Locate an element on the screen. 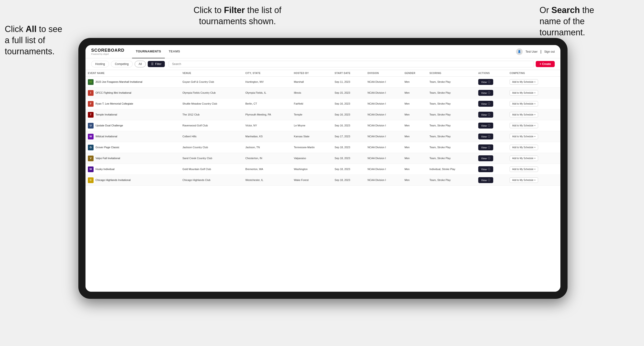 The width and height of the screenshot is (644, 346). col-actions: ACTIONS is located at coordinates (492, 73).